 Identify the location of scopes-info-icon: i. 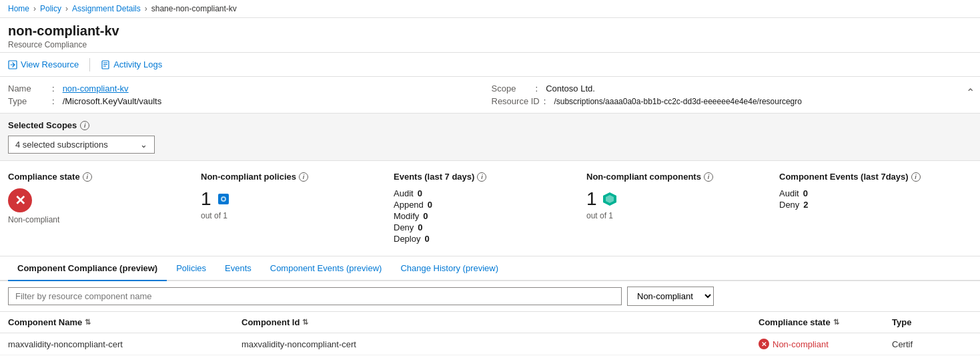
(85, 126).